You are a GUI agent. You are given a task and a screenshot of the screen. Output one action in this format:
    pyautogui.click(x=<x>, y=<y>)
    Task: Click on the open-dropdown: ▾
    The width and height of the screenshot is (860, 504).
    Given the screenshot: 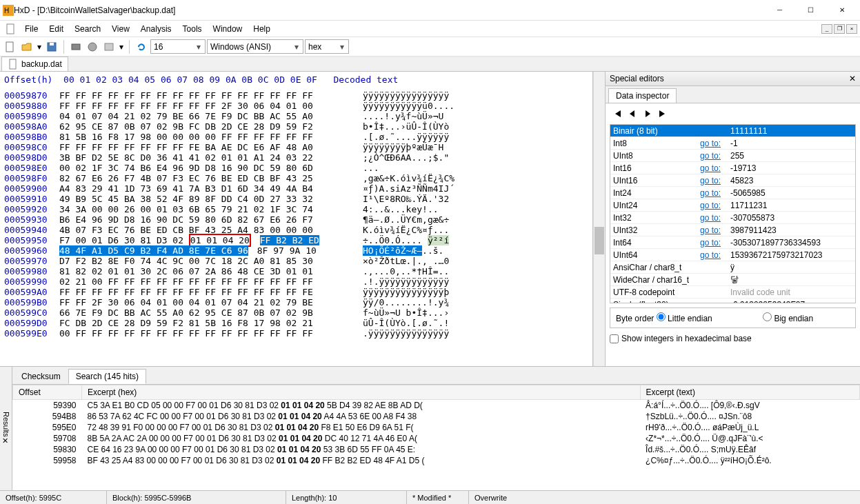 What is the action you would take?
    pyautogui.click(x=39, y=47)
    